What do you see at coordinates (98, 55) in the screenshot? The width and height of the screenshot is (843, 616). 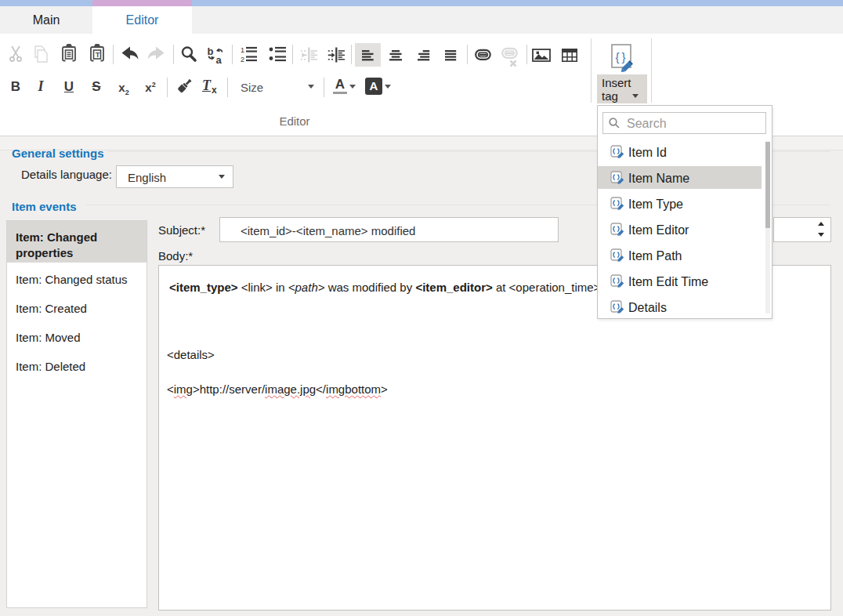 I see `svg-text: T` at bounding box center [98, 55].